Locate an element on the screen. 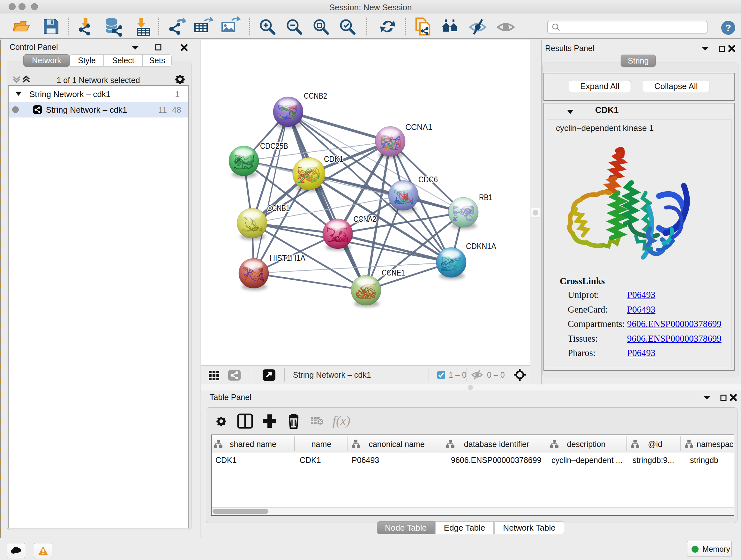 The image size is (741, 560). svg-text: @id is located at coordinates (655, 444).